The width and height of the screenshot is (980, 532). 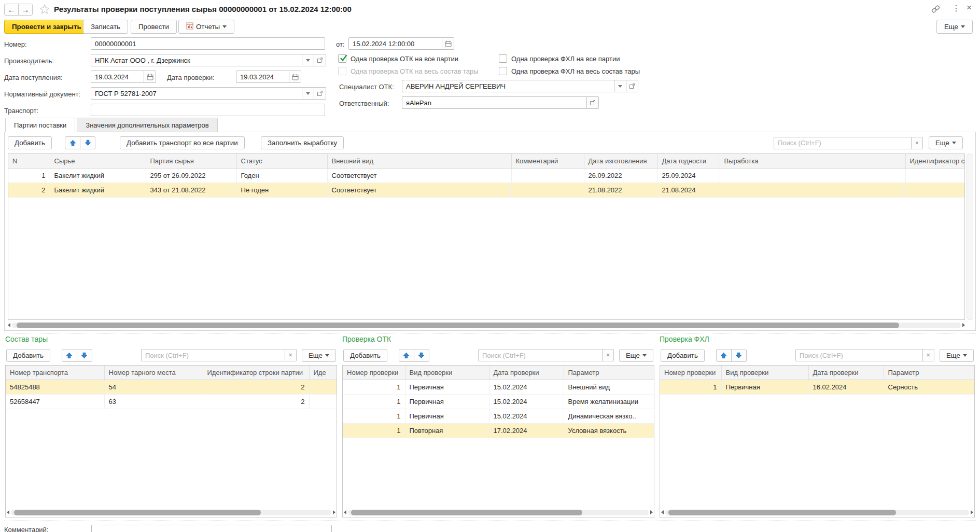 What do you see at coordinates (956, 8) in the screenshot?
I see `window-menu-icon: ⋮` at bounding box center [956, 8].